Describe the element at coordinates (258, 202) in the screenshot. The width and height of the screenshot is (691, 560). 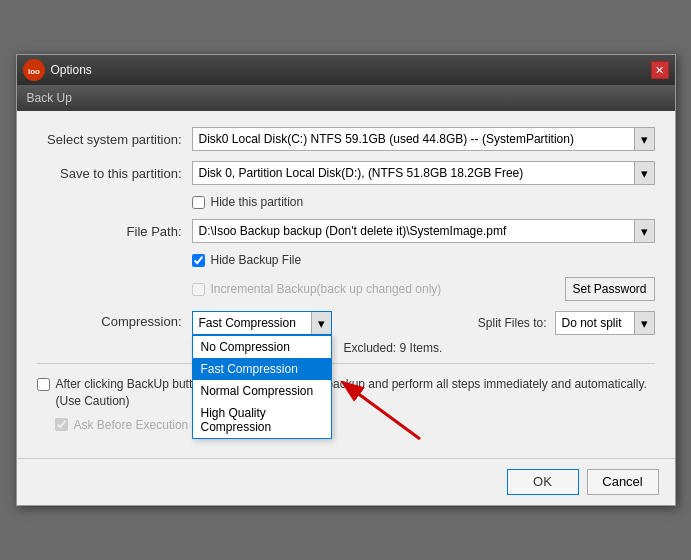
I see `hide-partition-label: Hide this partition` at that location.